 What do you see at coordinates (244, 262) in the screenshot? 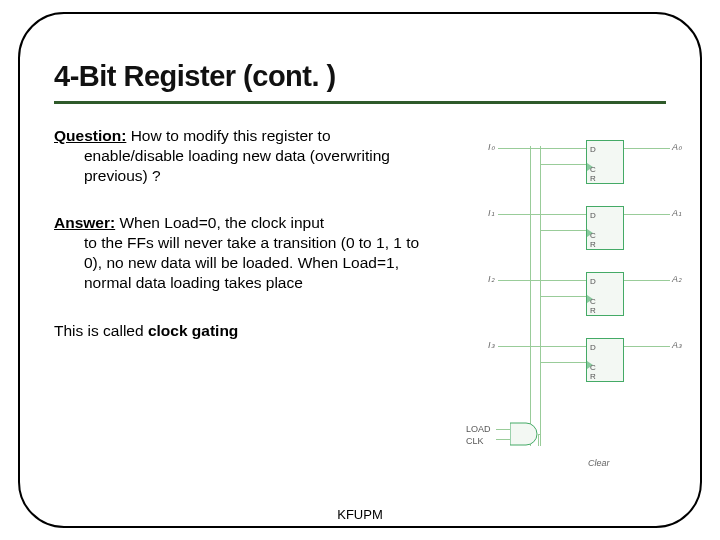
I see `answer-rest: to the FFs will never take a transition …` at bounding box center [244, 262].